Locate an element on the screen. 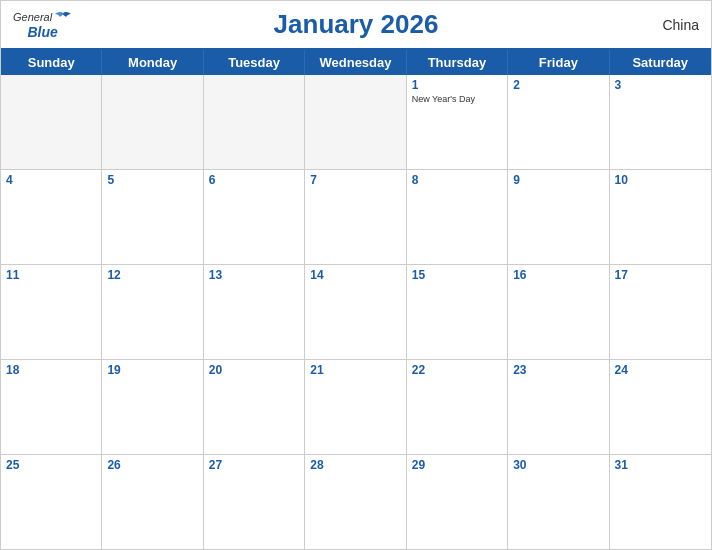 The image size is (712, 550). day-number: 11 is located at coordinates (51, 275).